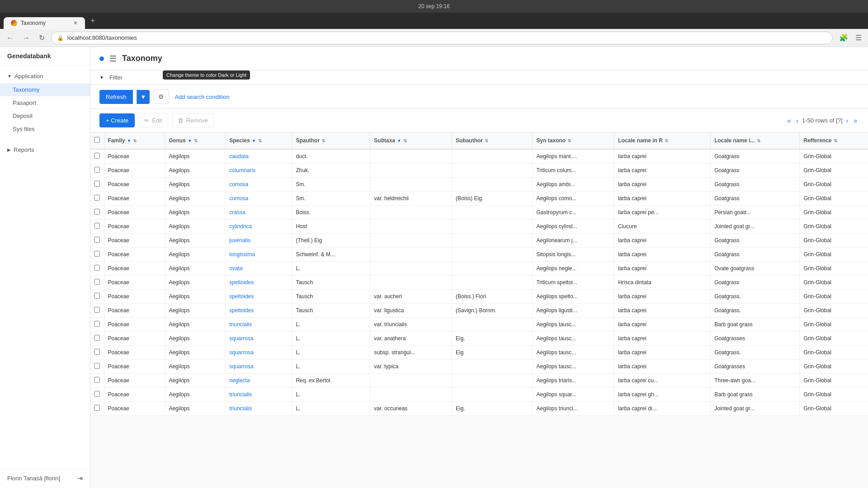 This screenshot has width=868, height=488. Describe the element at coordinates (259, 227) in the screenshot. I see `species-cell: cylindrica` at that location.